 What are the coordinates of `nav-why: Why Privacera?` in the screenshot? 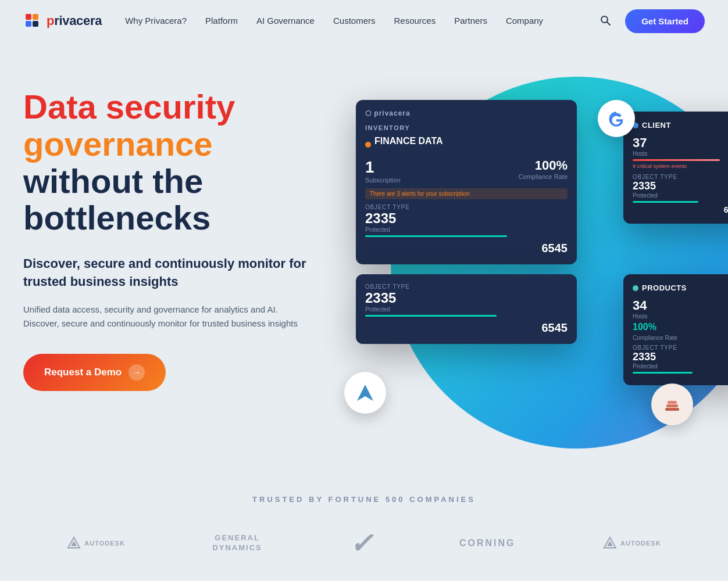 It's located at (156, 21).